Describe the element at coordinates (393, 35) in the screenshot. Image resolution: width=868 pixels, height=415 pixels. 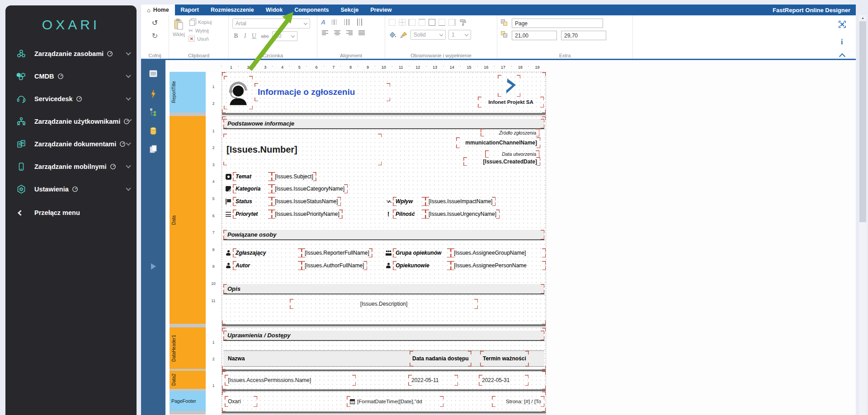
I see `fill-color-icon` at that location.